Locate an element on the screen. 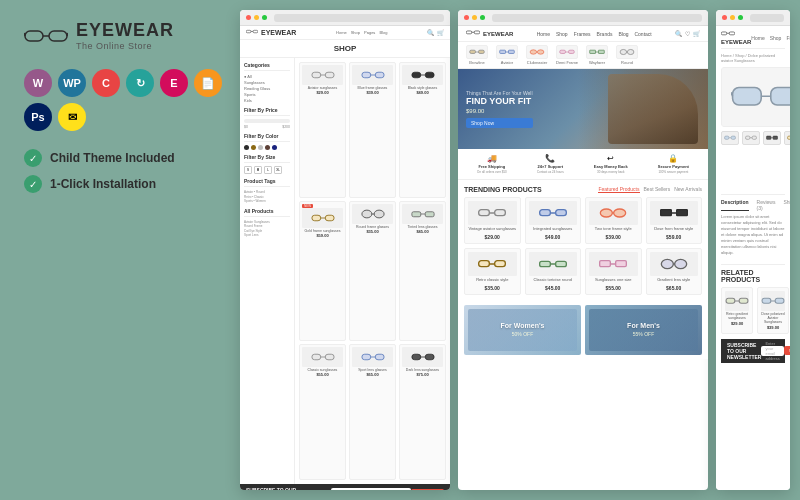 This screenshot has width=800, height=500. main-wishlist-icon: ♡ is located at coordinates (688, 34).